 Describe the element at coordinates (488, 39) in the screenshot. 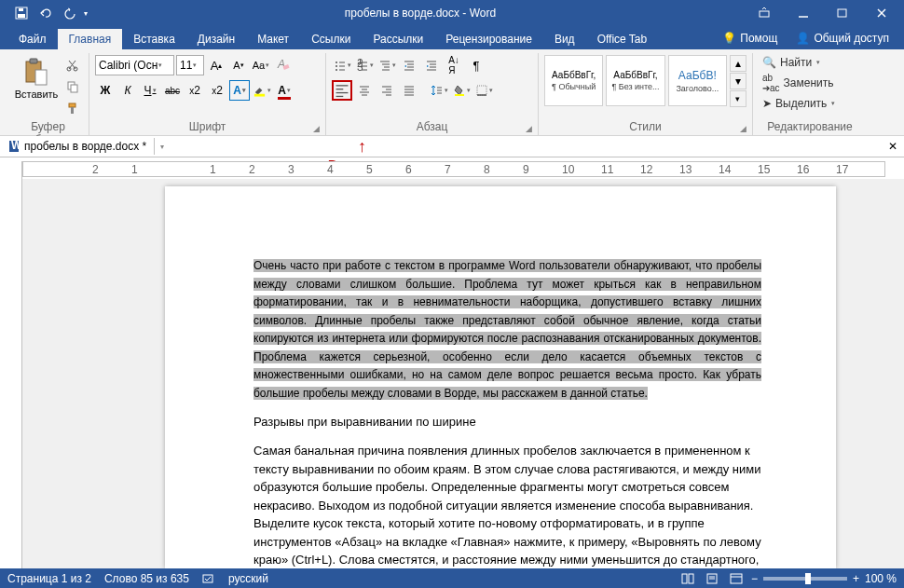

I see `tab-review: Рецензирование` at that location.